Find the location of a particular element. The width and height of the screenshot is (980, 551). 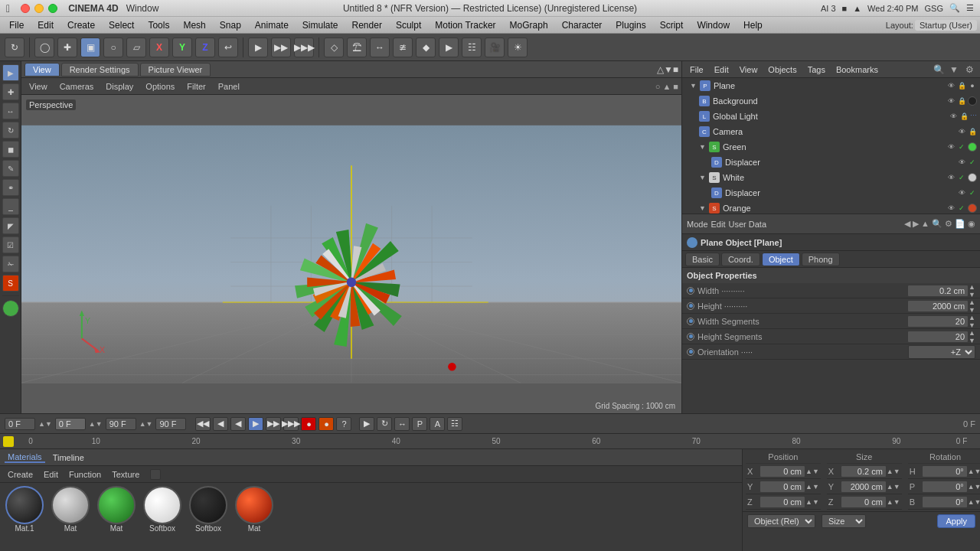

deformer-btn: ≇ is located at coordinates (403, 47).